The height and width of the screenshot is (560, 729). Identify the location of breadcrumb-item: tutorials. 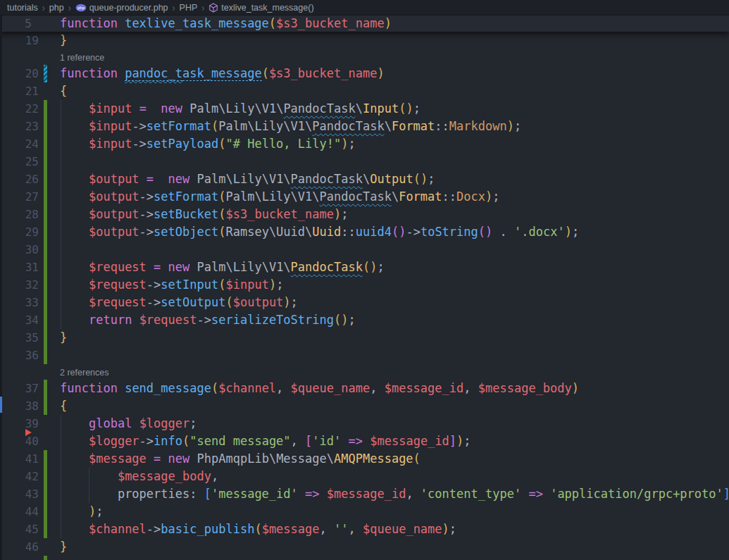
(23, 8).